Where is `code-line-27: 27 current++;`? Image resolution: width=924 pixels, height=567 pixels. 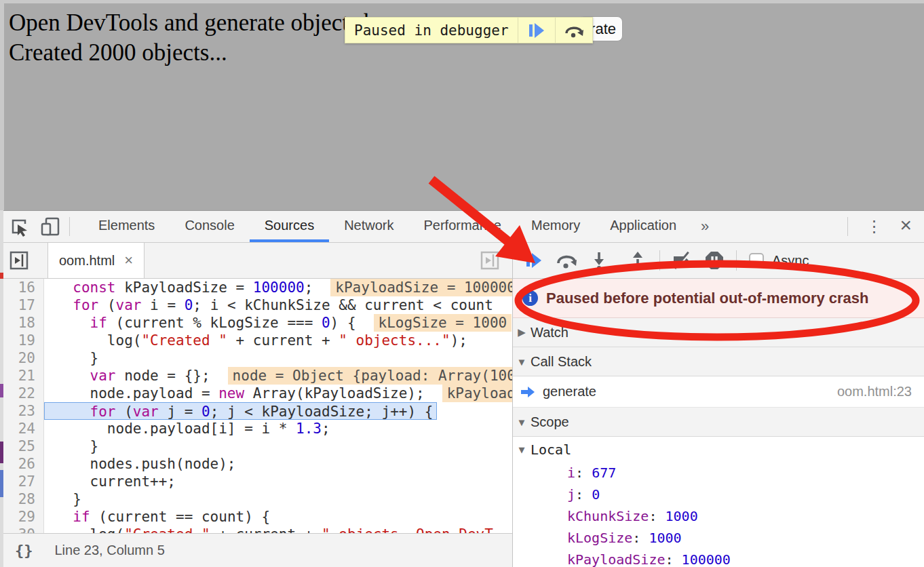
code-line-27: 27 current++; is located at coordinates (256, 482).